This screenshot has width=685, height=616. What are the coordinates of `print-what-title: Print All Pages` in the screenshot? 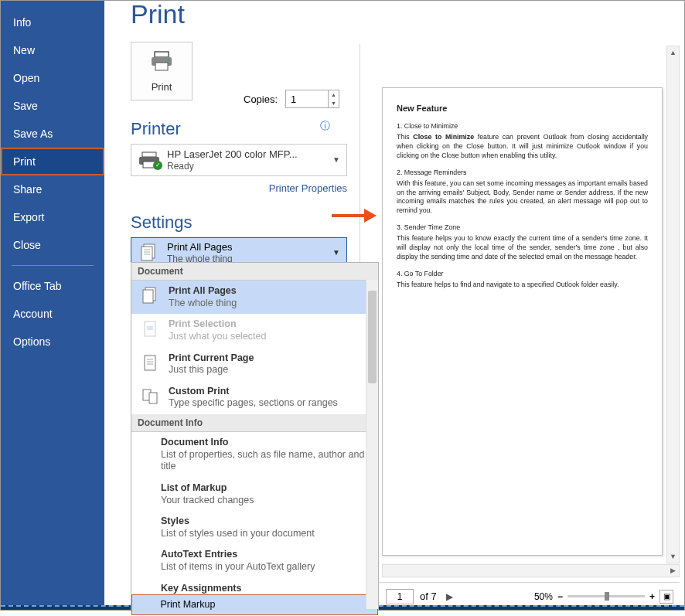 It's located at (199, 247).